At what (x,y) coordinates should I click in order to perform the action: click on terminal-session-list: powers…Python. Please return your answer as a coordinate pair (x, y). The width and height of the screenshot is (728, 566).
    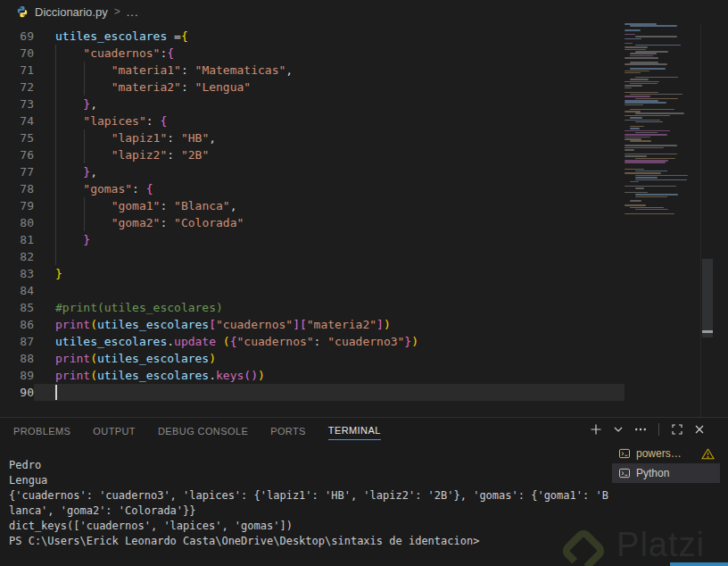
    Looking at the image, I should click on (666, 463).